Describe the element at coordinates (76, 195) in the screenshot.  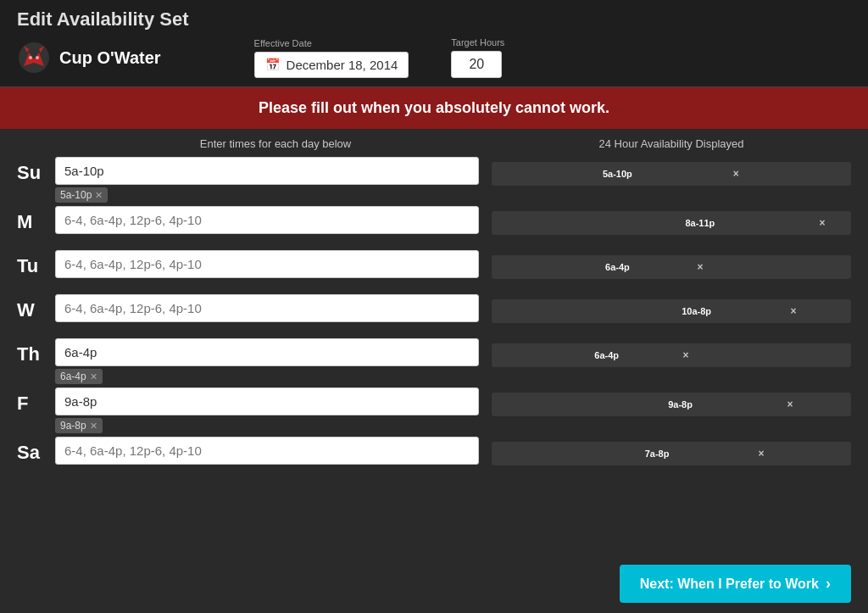
I see `tag-text: 5a-10p` at that location.